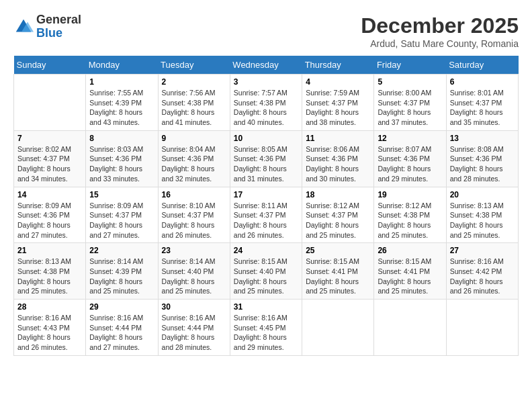  I want to click on calendar-week-5: 28 Sunrise: 8:16 AM Sunset: 4:43 PM Dayl…, so click(266, 328).